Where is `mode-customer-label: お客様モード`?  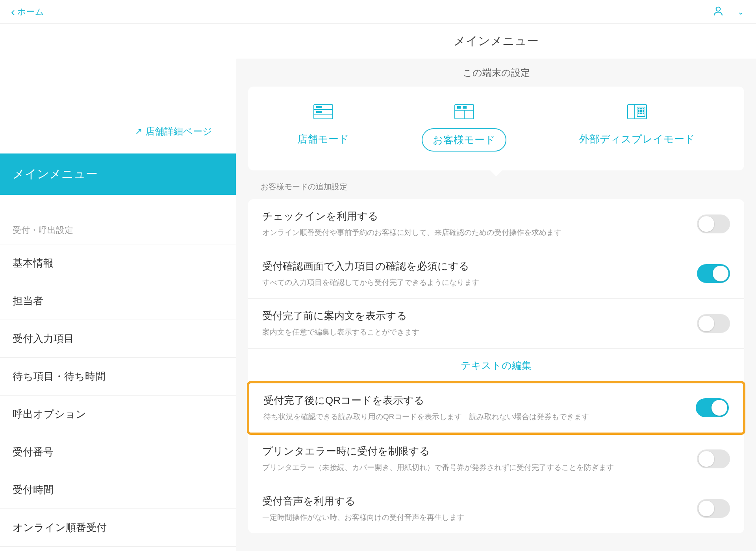 mode-customer-label: お客様モード is located at coordinates (464, 140).